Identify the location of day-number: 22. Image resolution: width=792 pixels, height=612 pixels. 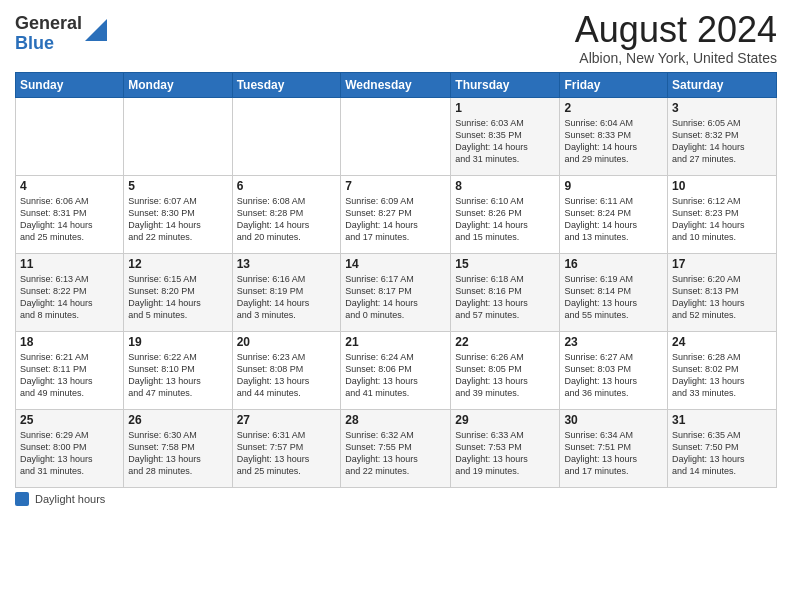
(505, 342).